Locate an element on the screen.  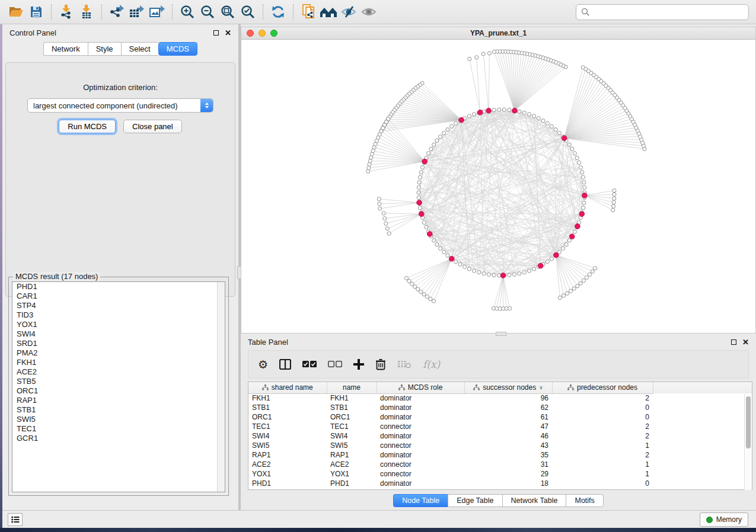
delete-table-icon is located at coordinates (404, 364).